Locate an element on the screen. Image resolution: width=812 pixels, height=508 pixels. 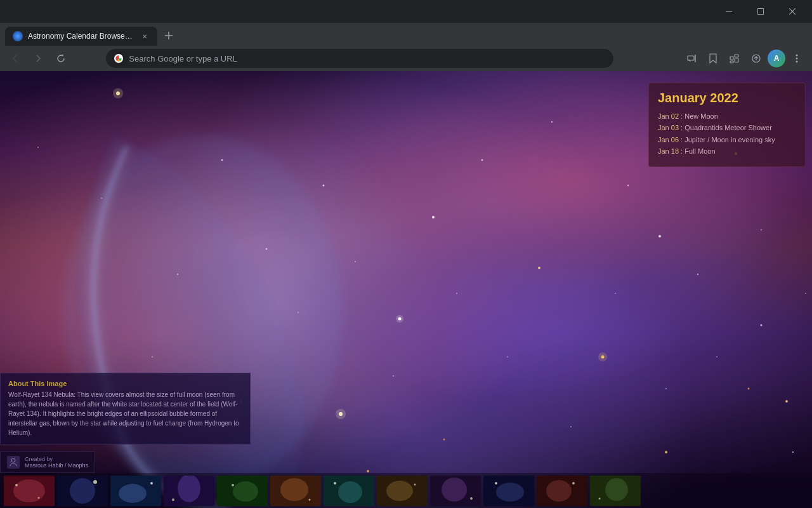
calendar-event-3: Jan 06 : Jupiter / Moon in evening sky is located at coordinates (727, 140).